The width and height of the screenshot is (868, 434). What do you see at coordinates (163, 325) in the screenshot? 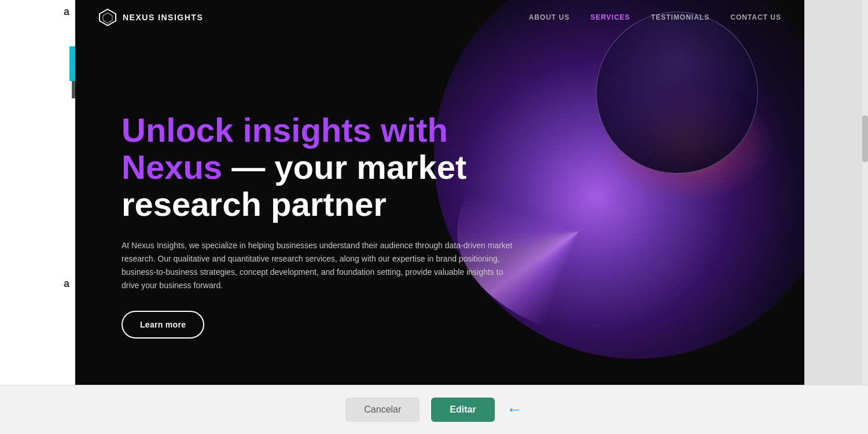
I see `learn-more-button: Learn more` at bounding box center [163, 325].